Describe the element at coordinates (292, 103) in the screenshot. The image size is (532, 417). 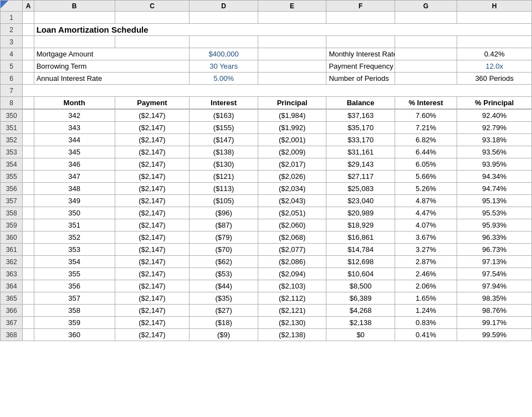
I see `col-header-principal: Principal` at that location.